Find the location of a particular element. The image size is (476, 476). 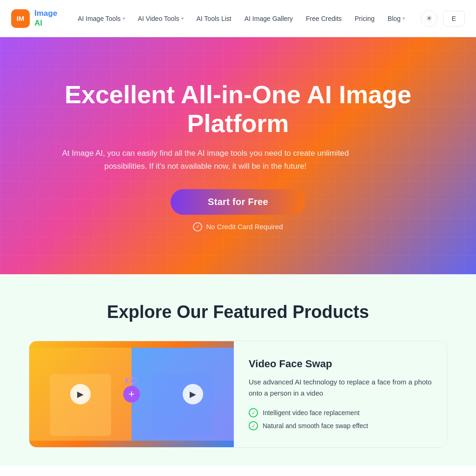

nav-item-ai-image-tools: AI Image Tools ▾ is located at coordinates (101, 19).